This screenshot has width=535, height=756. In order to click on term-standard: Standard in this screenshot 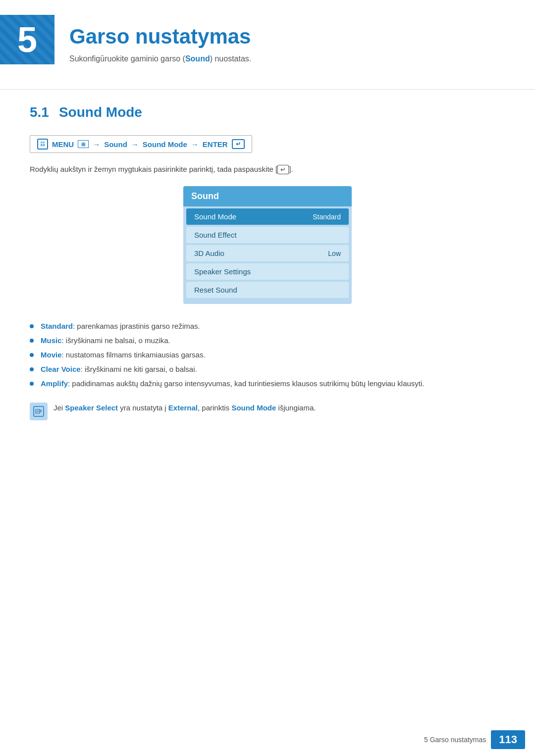, I will do `click(56, 326)`.